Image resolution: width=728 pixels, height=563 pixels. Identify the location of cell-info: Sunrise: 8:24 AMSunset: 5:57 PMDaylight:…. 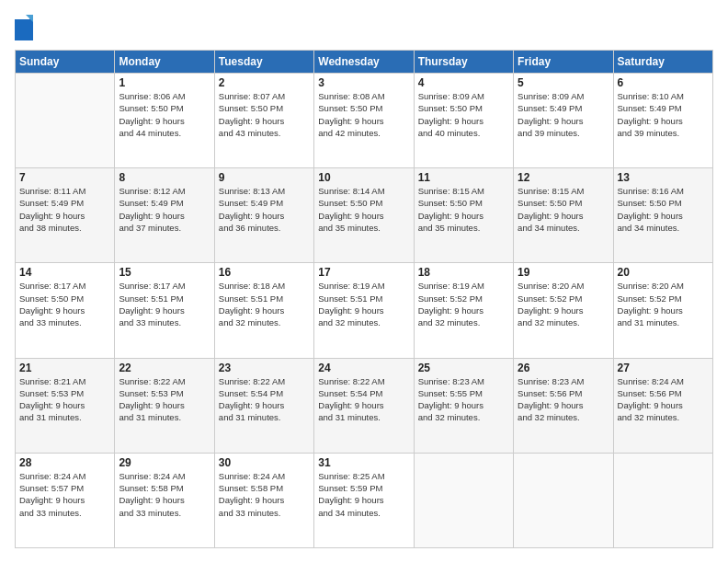
(64, 495).